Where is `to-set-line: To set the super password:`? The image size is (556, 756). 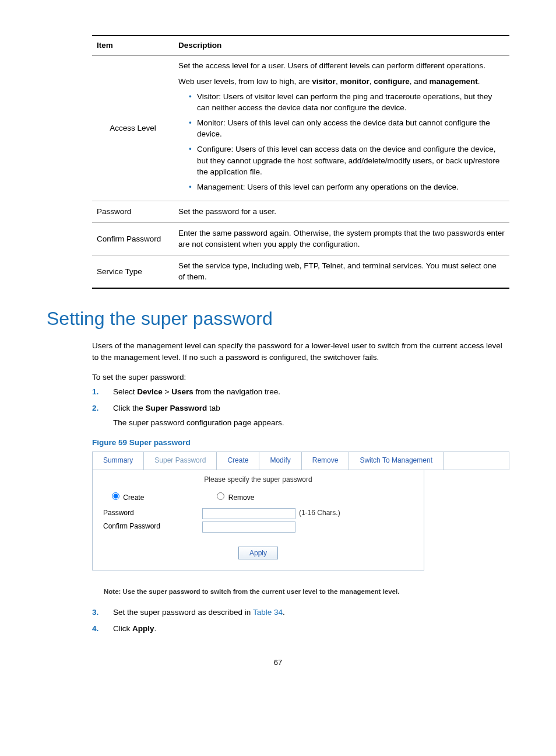
to-set-line: To set the super password: is located at coordinates (301, 377).